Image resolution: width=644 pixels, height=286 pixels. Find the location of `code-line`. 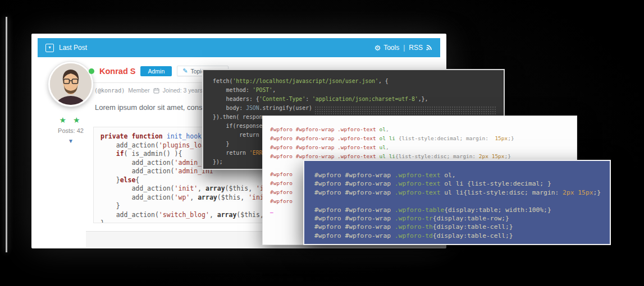

code-line is located at coordinates (462, 201).